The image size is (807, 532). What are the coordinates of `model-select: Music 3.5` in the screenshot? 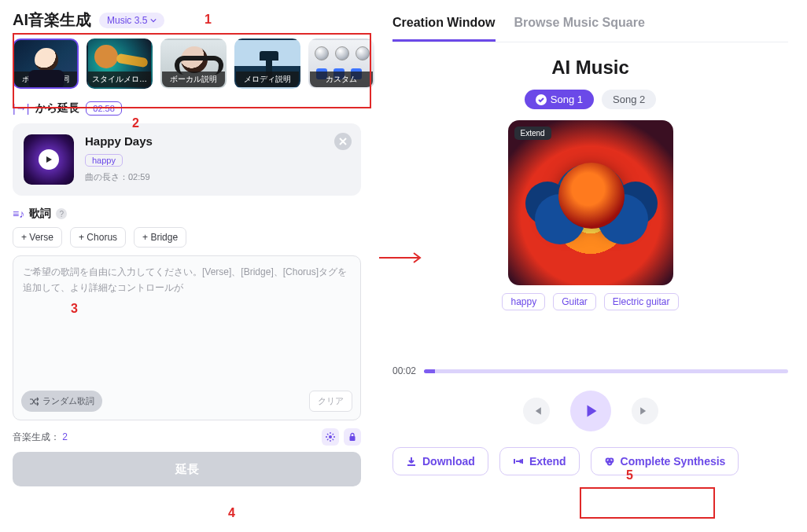 It's located at (132, 20).